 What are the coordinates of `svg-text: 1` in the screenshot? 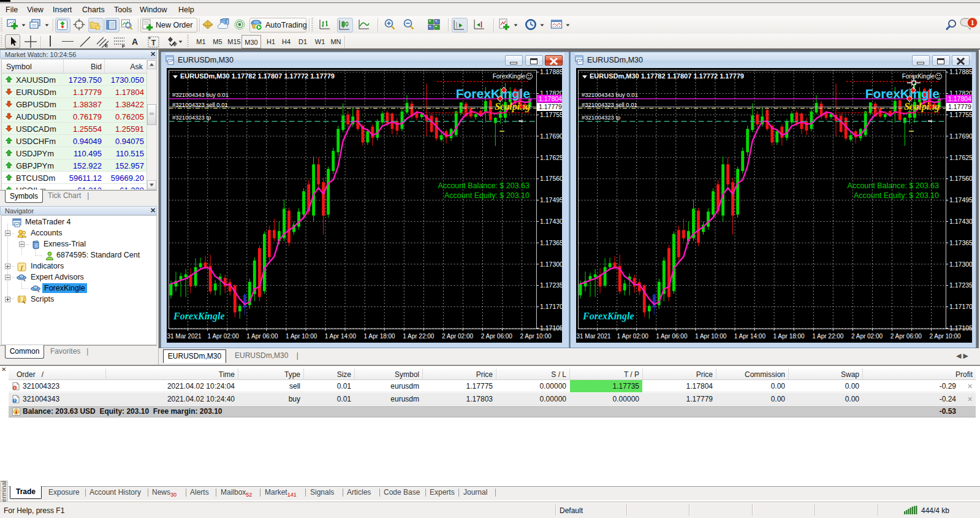 It's located at (972, 23).